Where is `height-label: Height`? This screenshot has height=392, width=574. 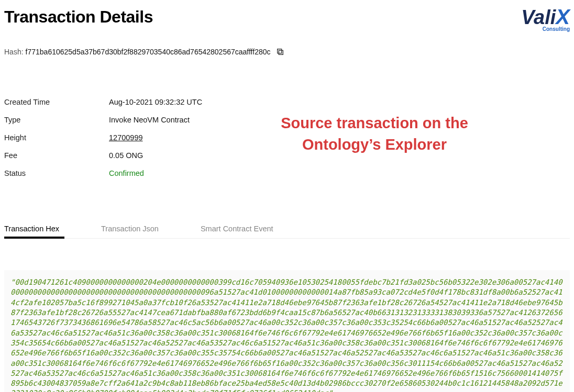 height-label: Height is located at coordinates (57, 138).